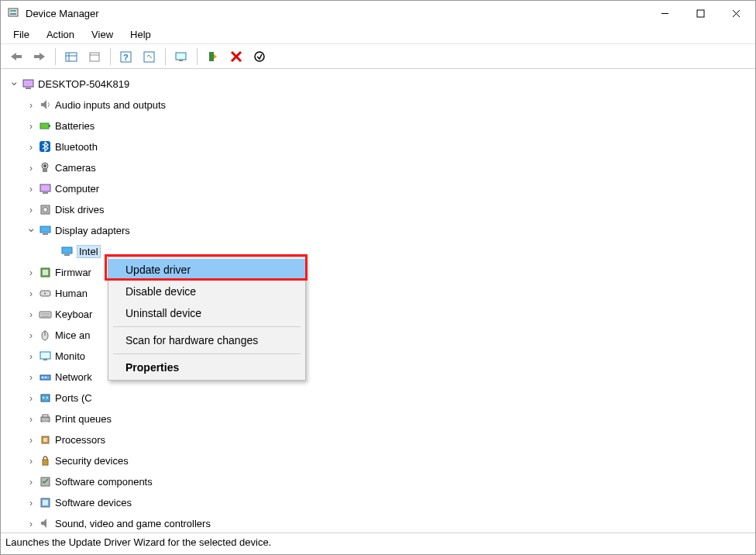 The width and height of the screenshot is (756, 555). I want to click on tree-node-label: Software components, so click(104, 482).